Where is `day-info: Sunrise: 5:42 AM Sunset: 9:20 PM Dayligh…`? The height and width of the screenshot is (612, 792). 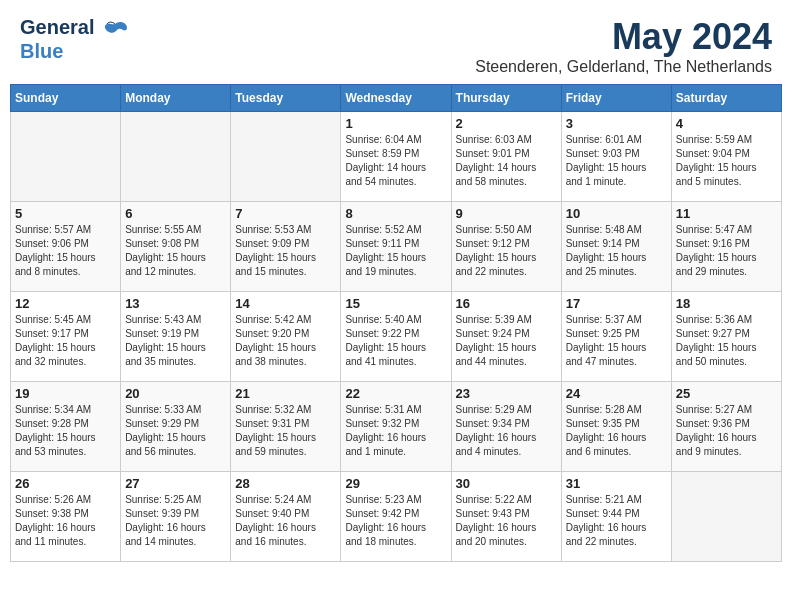 day-info: Sunrise: 5:42 AM Sunset: 9:20 PM Dayligh… is located at coordinates (286, 341).